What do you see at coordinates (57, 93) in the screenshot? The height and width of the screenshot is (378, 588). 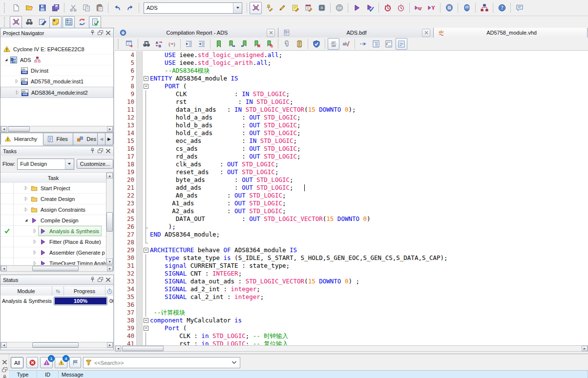 I see `project-tree-item: abcVHDADS8364_module:inst2` at bounding box center [57, 93].